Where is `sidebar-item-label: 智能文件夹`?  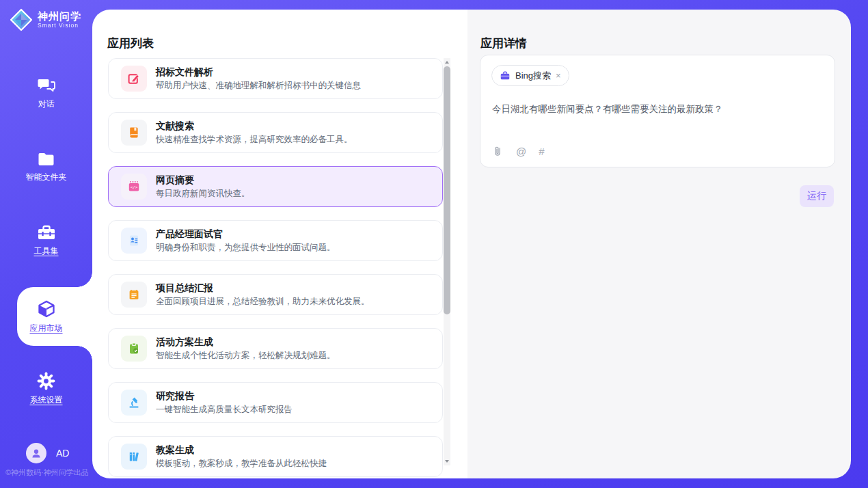
sidebar-item-label: 智能文件夹 is located at coordinates (46, 178).